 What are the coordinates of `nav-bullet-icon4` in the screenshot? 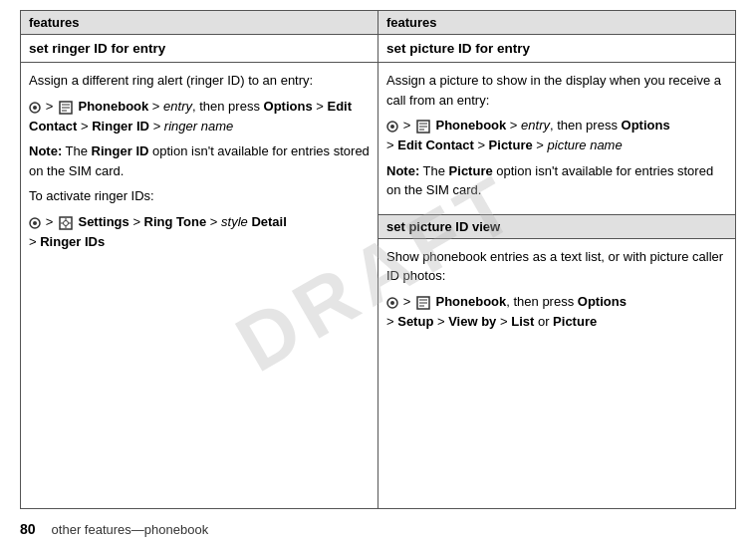 It's located at (392, 303).